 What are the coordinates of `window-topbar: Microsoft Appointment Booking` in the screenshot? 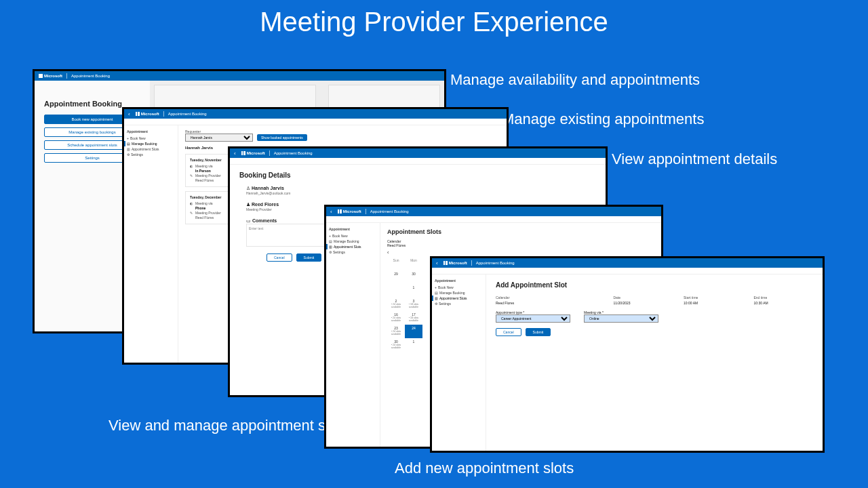 It's located at (239, 76).